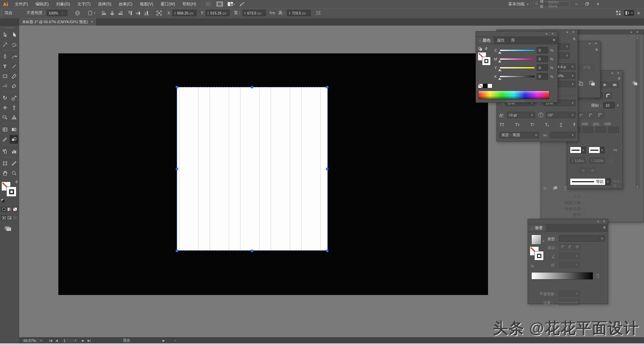 The image size is (644, 345). I want to click on swap-arrowheads-icon: ⇆, so click(615, 150).